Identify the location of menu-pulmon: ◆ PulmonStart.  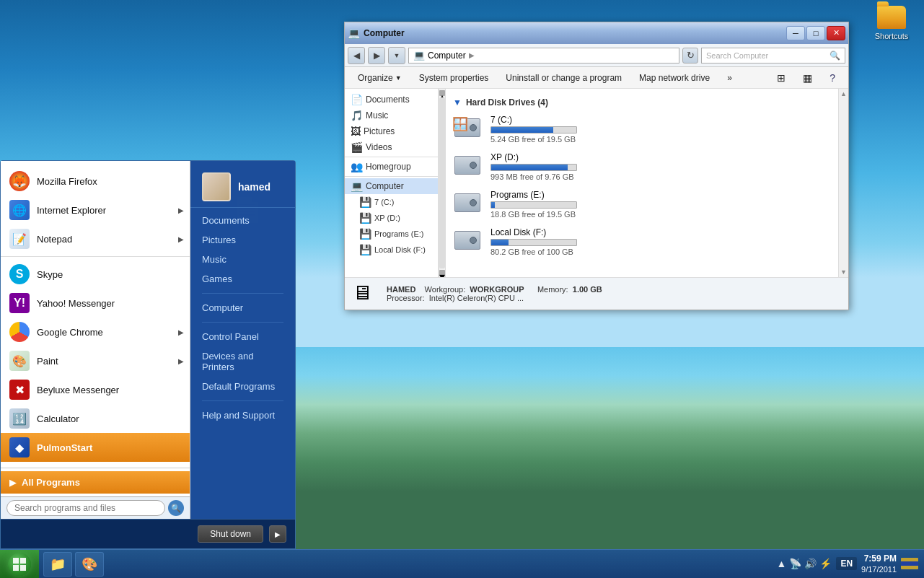
(95, 447).